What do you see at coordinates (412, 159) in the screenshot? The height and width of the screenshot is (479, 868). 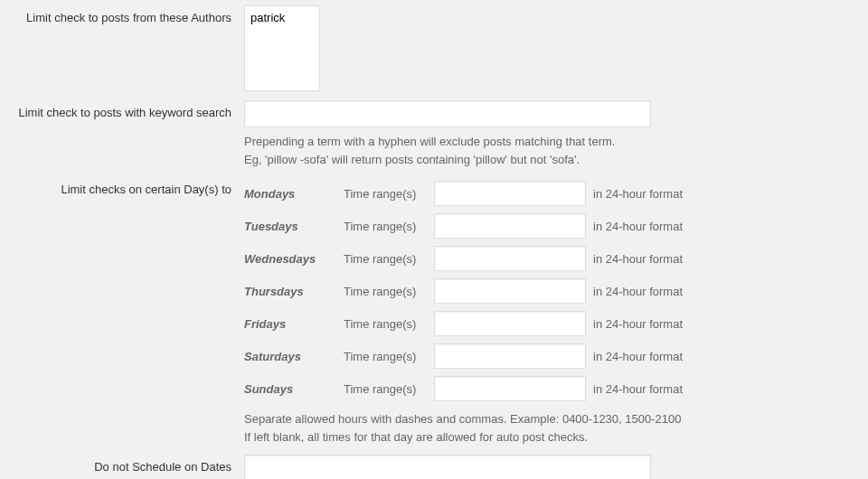 I see `keyword-help-line2: Eg, 'pillow -sofa' will return posts con…` at bounding box center [412, 159].